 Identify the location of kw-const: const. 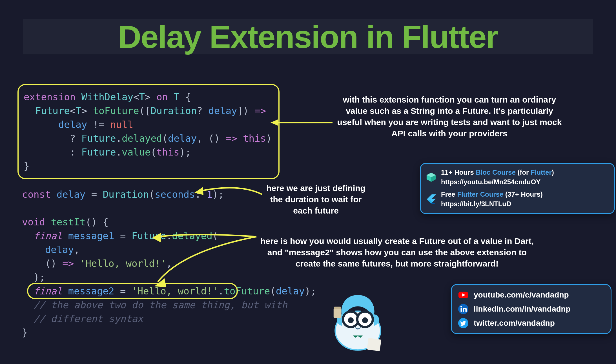
(36, 194).